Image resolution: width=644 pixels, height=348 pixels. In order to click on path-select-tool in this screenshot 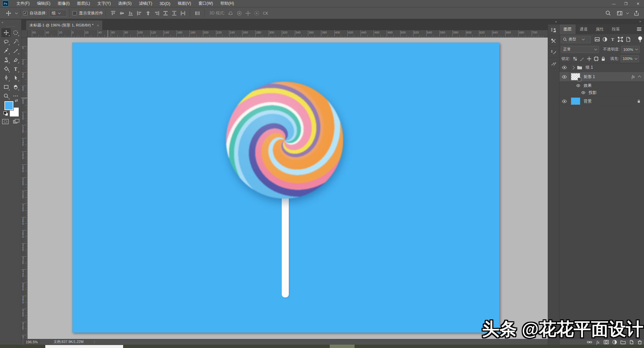, I will do `click(15, 78)`.